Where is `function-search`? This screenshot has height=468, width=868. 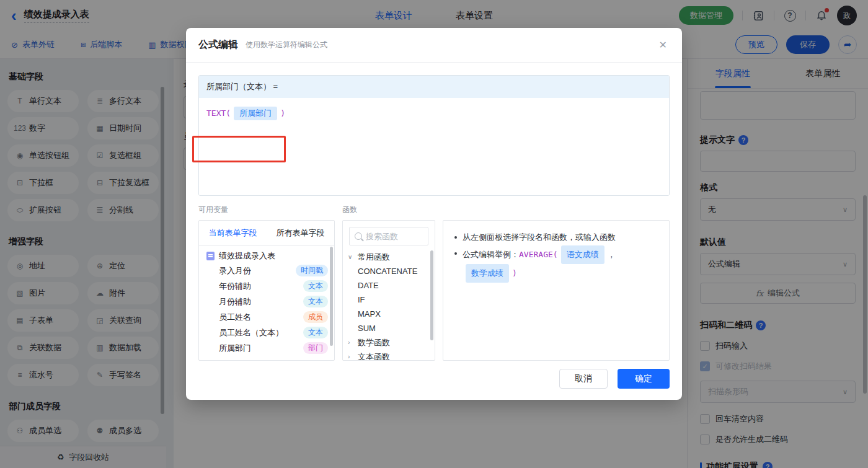
function-search is located at coordinates (389, 236).